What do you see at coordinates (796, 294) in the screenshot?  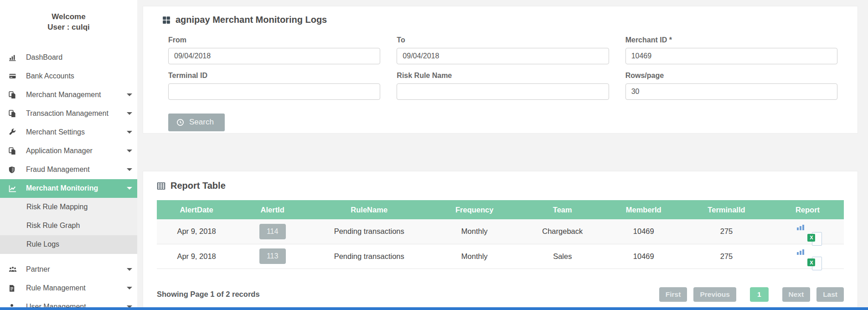 I see `pagination-next-button: Next` at bounding box center [796, 294].